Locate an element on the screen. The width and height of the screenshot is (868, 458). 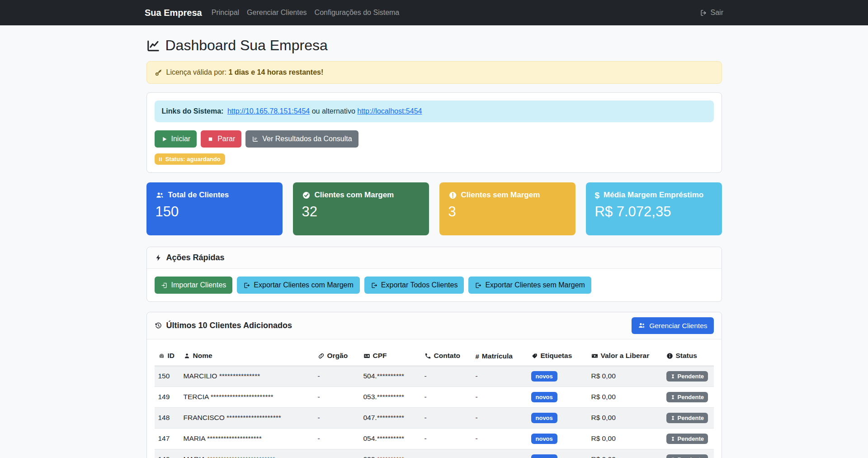
stat-label-text: Total de Clientes is located at coordinates (199, 195).